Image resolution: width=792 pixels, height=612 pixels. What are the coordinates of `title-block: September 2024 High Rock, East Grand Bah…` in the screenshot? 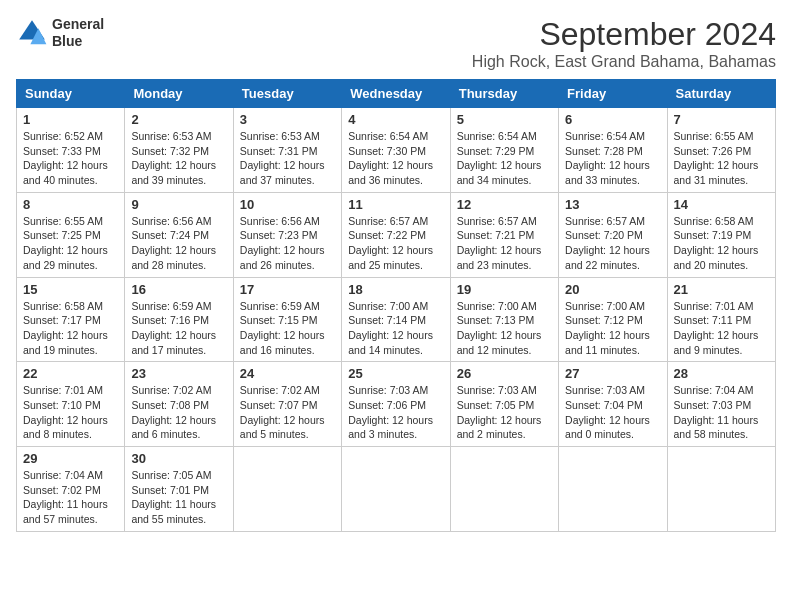 It's located at (624, 44).